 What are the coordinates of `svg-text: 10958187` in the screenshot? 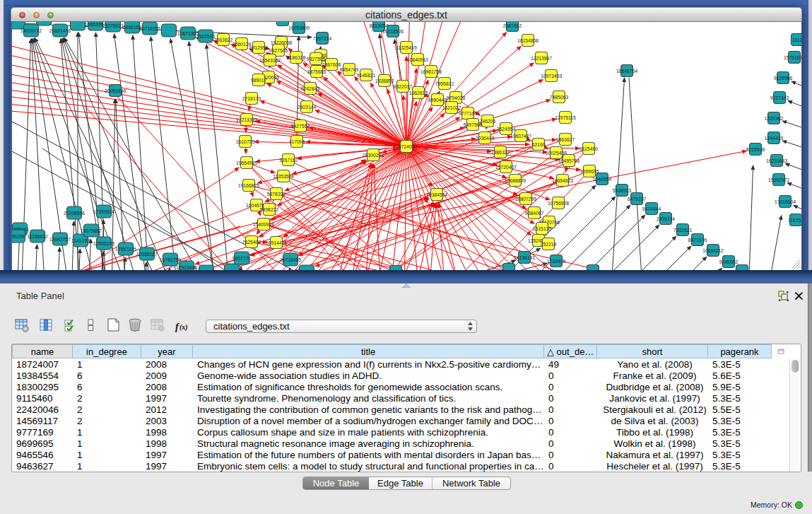 It's located at (147, 255).